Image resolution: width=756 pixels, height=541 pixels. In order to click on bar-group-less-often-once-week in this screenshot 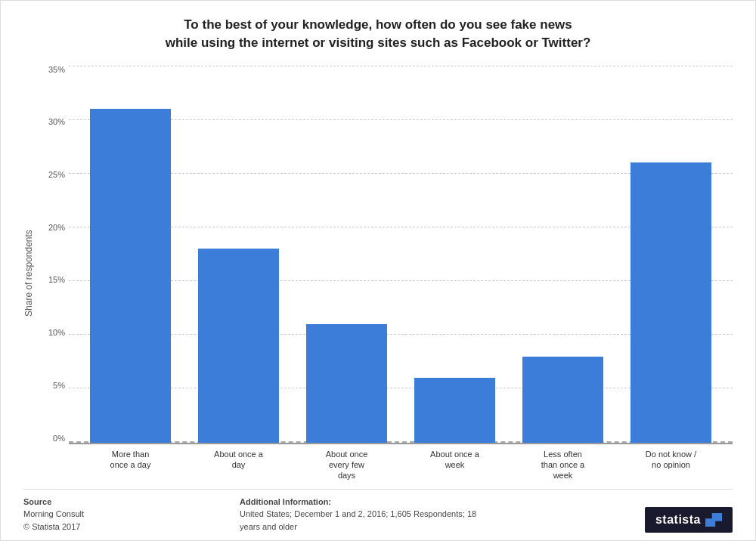, I will do `click(562, 254)`.